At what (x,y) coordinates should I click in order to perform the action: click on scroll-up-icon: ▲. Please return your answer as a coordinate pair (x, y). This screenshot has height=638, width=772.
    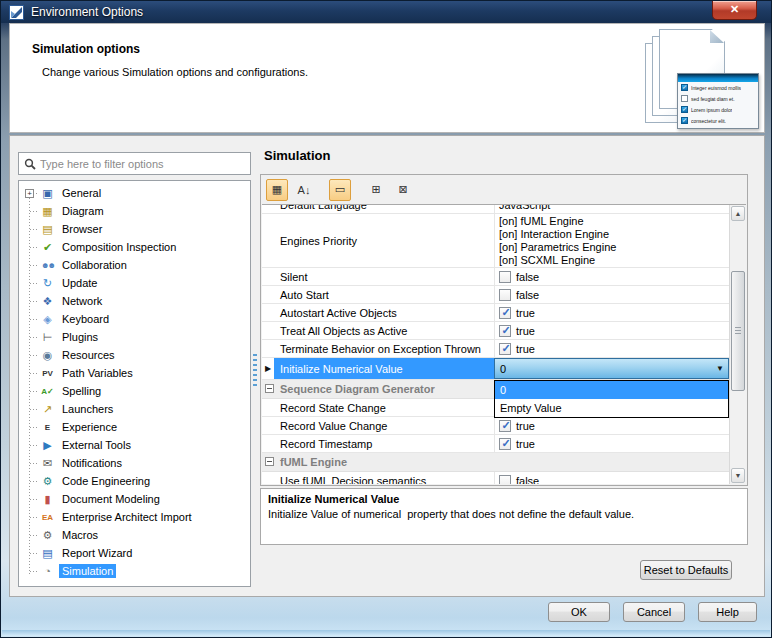
    Looking at the image, I should click on (738, 214).